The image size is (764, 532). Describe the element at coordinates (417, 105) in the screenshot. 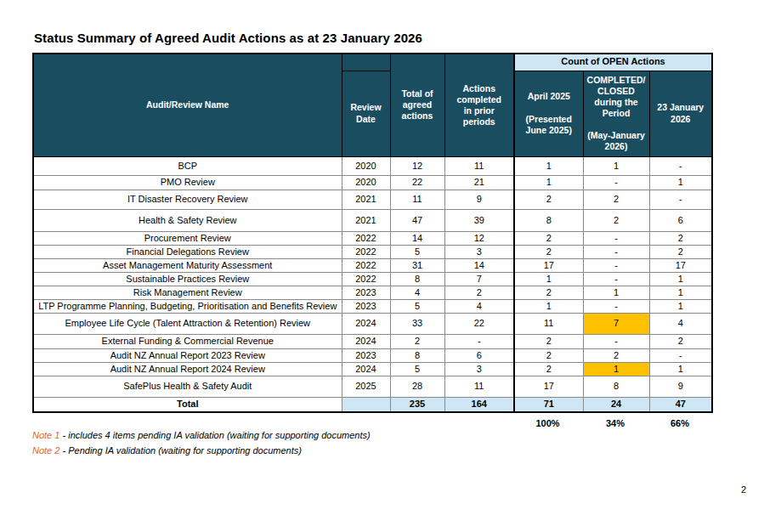

I see `col-header-total-agreed-actions: Total of agreed actions` at that location.